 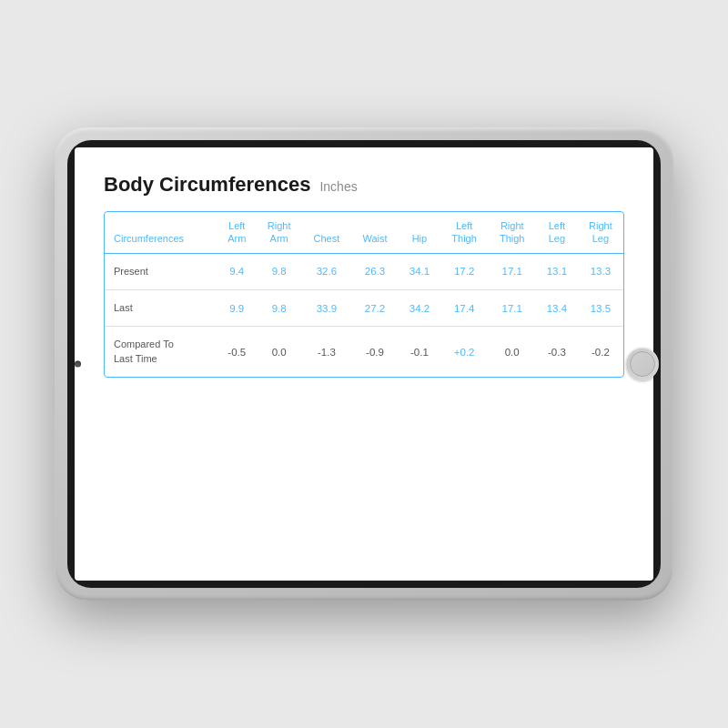 What do you see at coordinates (557, 351) in the screenshot?
I see `cell-r2-c7: -0.3` at bounding box center [557, 351].